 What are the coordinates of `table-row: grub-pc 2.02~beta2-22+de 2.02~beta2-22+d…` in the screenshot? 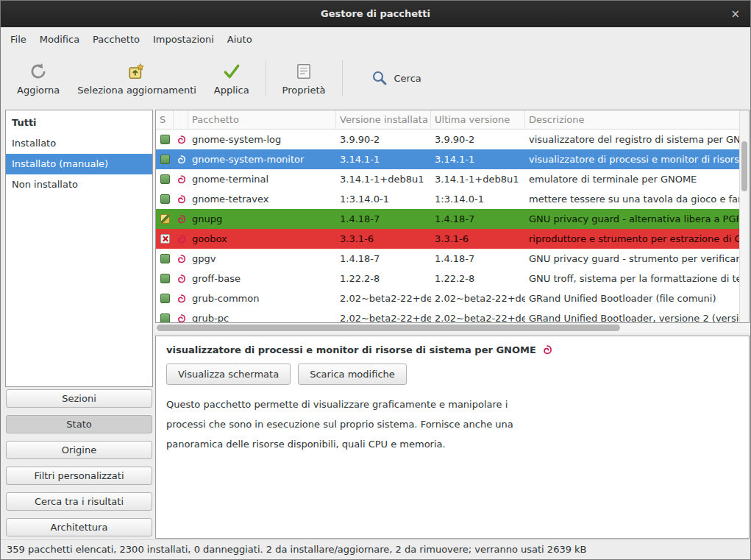 It's located at (447, 315).